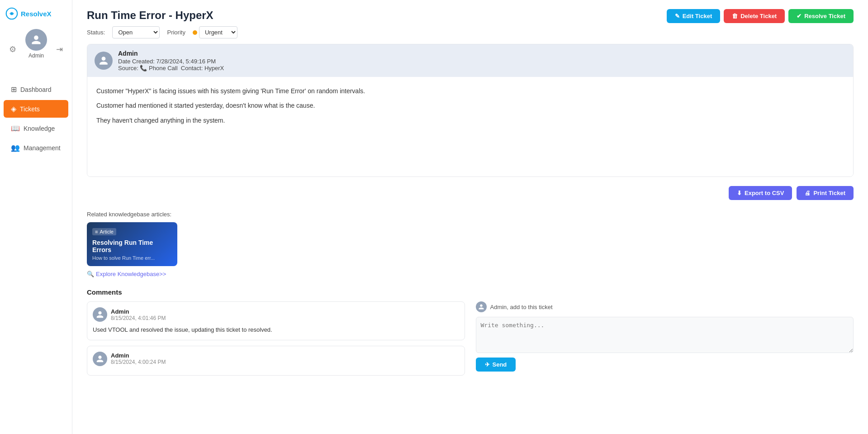  What do you see at coordinates (36, 129) in the screenshot?
I see `sidebar-item-knowledge: 📖 Knowledge` at bounding box center [36, 129].